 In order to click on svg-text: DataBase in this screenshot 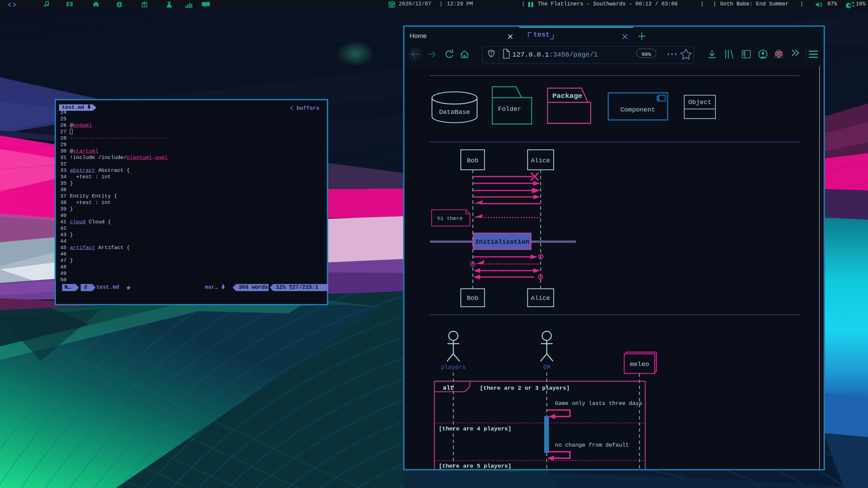, I will do `click(454, 112)`.